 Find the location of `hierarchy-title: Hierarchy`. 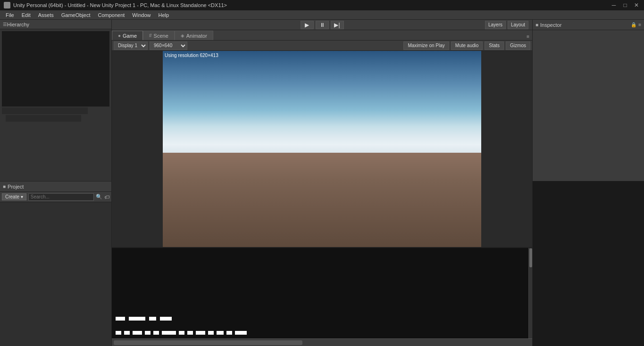

hierarchy-title: Hierarchy is located at coordinates (18, 25).